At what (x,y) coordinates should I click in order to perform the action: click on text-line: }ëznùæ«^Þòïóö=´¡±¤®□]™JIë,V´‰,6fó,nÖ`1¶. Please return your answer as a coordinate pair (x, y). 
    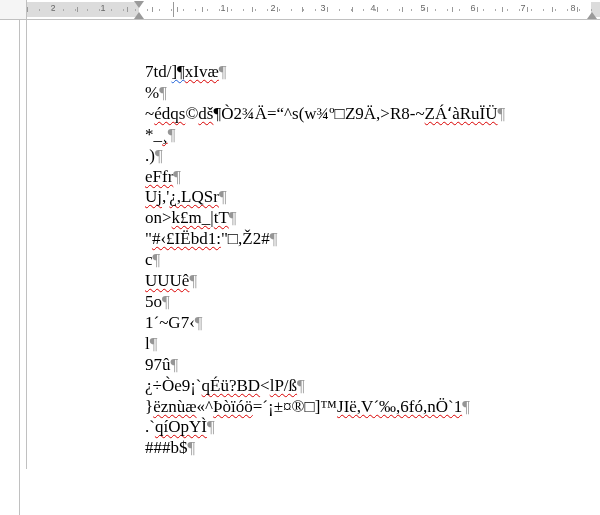
    Looking at the image, I should click on (368, 408).